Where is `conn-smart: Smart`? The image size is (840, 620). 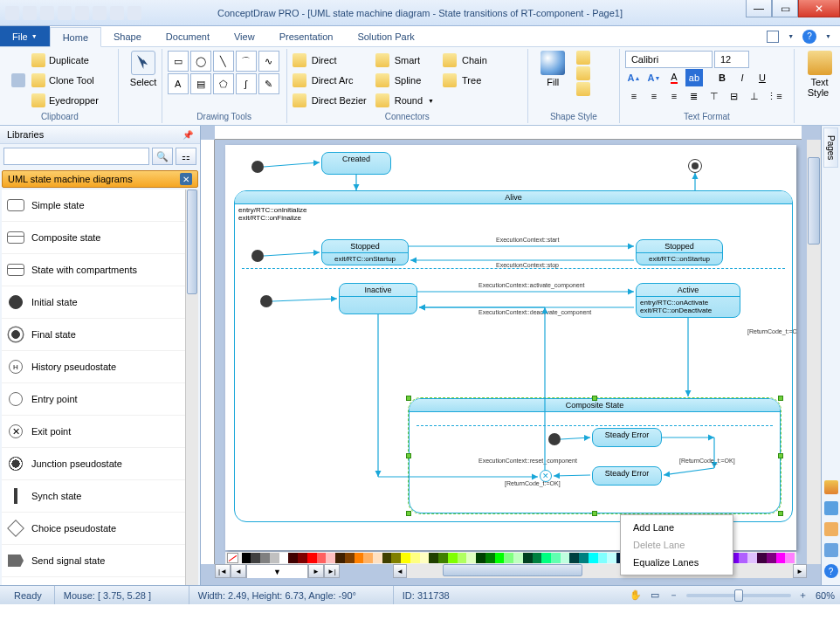
conn-smart: Smart is located at coordinates (405, 60).